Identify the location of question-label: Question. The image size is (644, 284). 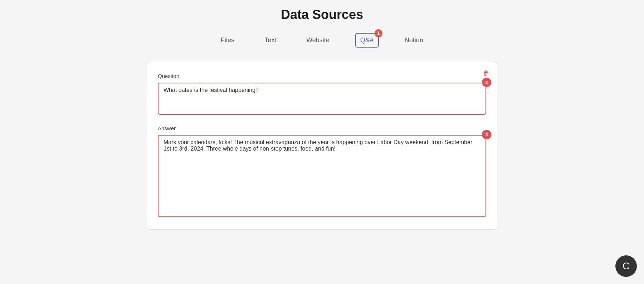
(322, 76).